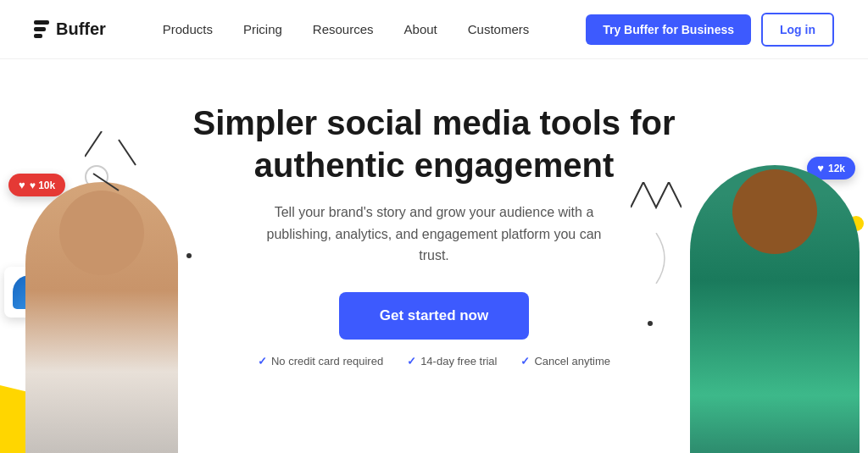  What do you see at coordinates (565, 361) in the screenshot?
I see `badge-cancel: ✓ Cancel anytime` at bounding box center [565, 361].